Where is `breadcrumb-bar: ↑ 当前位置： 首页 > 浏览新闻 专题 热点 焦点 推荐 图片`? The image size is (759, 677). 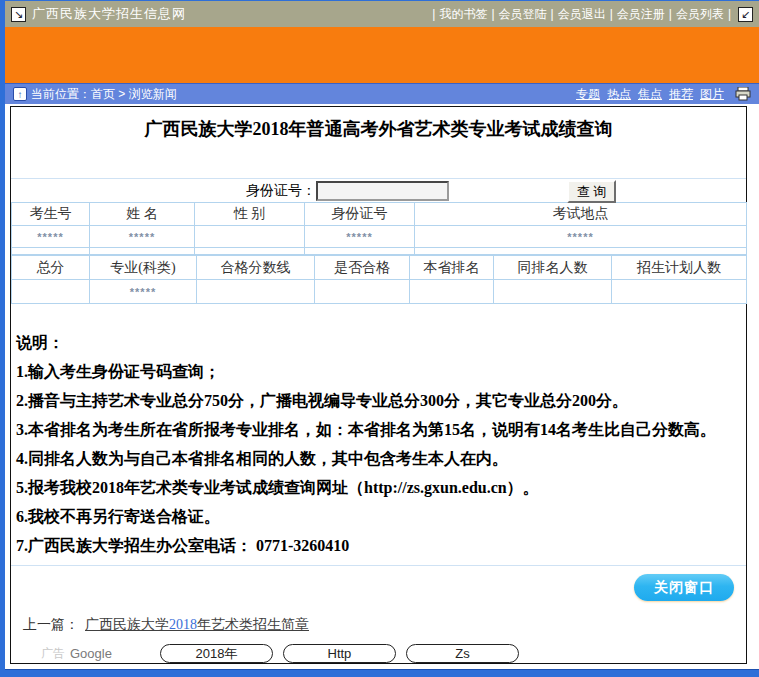
breadcrumb-bar: ↑ 当前位置： 首页 > 浏览新闻 专题 热点 焦点 推荐 图片 is located at coordinates (382, 94).